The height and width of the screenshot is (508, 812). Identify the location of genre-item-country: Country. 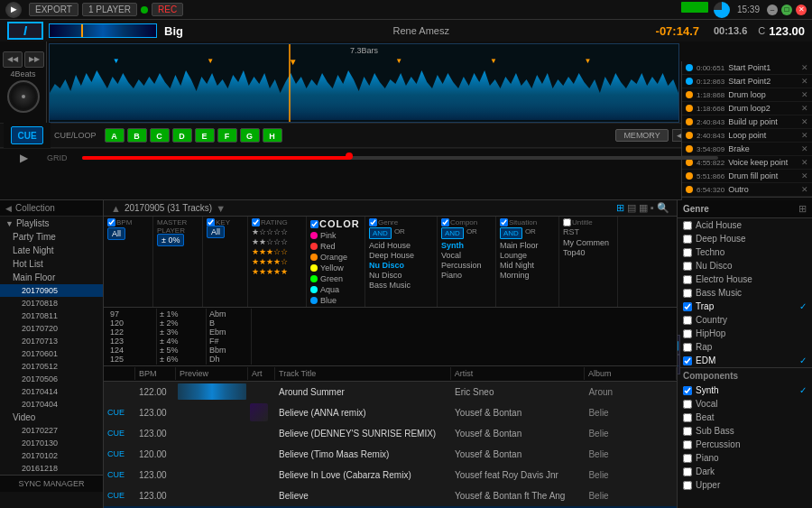
(745, 319).